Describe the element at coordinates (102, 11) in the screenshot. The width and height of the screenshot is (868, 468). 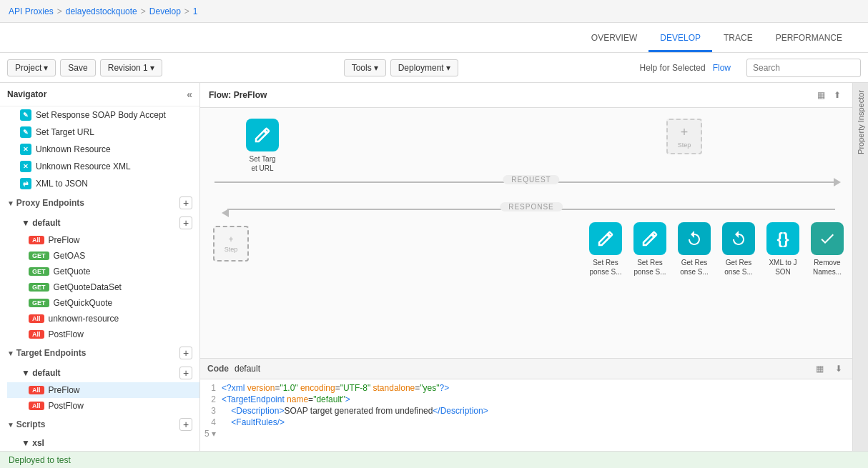
I see `breadcrumb-proxy-name: delayedstockquote` at that location.